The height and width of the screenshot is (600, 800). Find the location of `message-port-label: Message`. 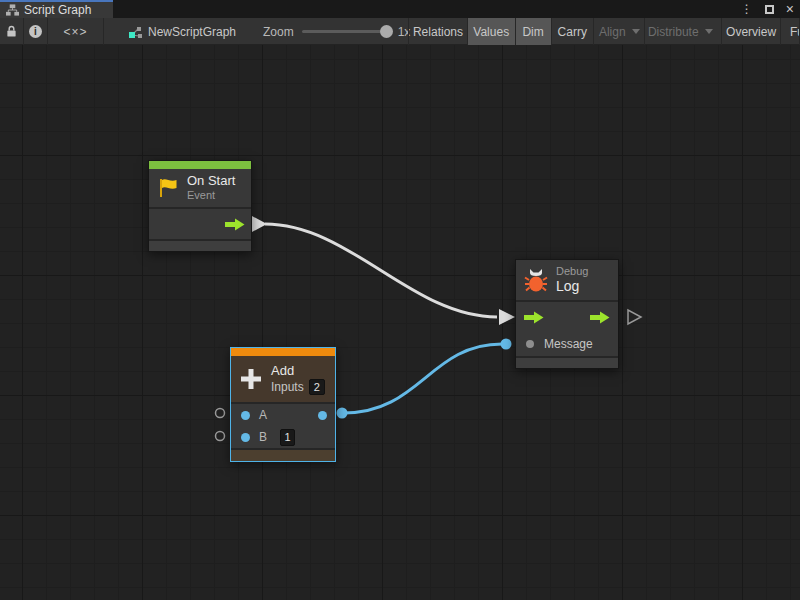

message-port-label: Message is located at coordinates (568, 344).